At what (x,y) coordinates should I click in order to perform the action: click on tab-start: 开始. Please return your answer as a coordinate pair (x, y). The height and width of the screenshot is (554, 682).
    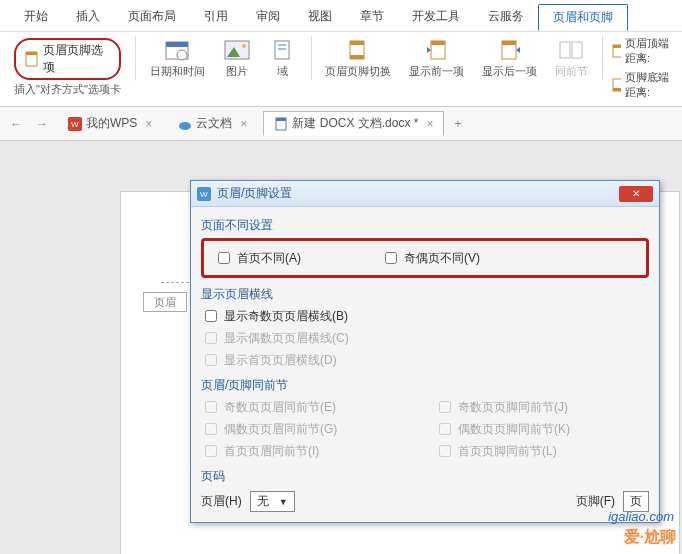
    Looking at the image, I should click on (36, 18).